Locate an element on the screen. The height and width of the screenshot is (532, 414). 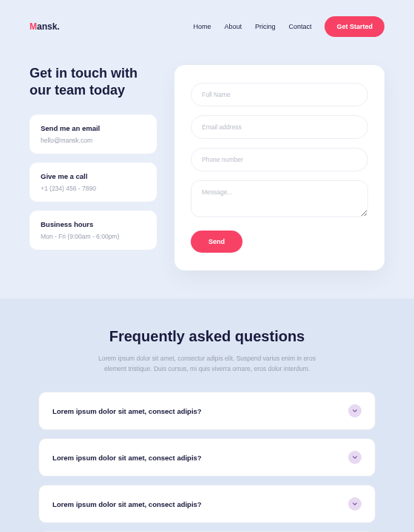
phone-card-text: +1 (234) 456 - 7890 is located at coordinates (93, 188).